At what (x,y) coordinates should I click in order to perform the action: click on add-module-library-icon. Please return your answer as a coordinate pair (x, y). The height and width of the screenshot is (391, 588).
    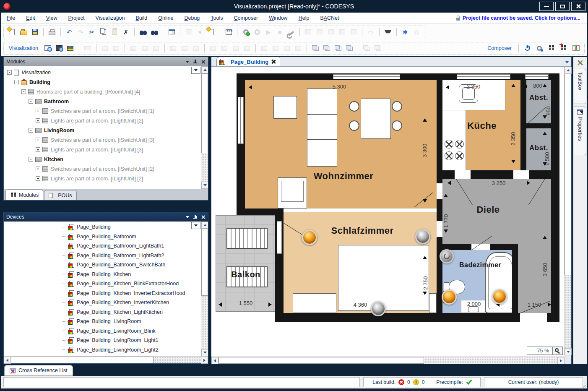
    Looking at the image, I should click on (564, 48).